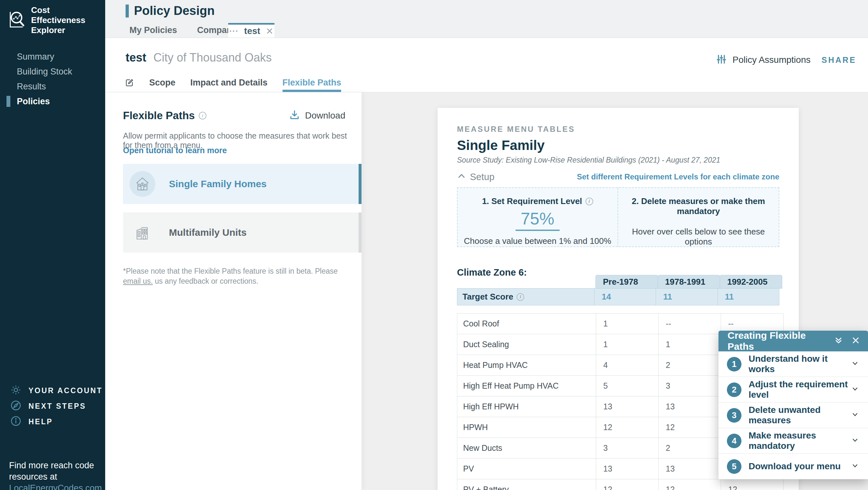  Describe the element at coordinates (838, 341) in the screenshot. I see `minimize-double-chevron-icon` at that location.